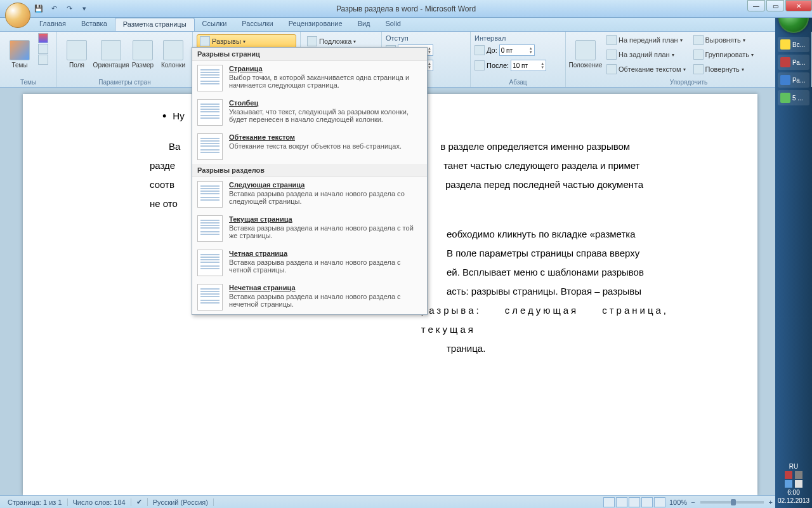 The image size is (812, 508). I want to click on rotate-icon, so click(698, 69).